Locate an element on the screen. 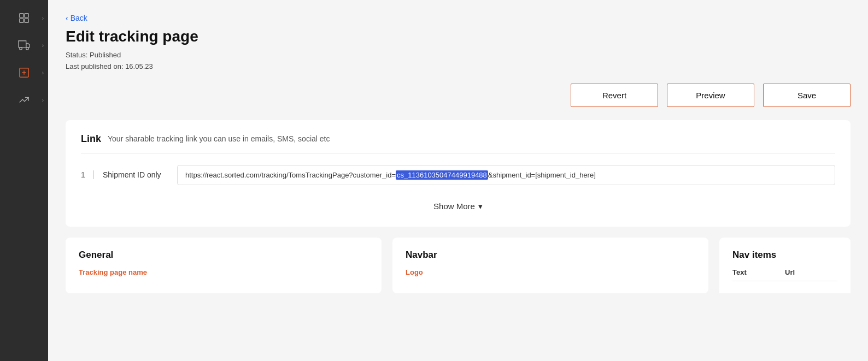 The width and height of the screenshot is (868, 361). truck-icon is located at coordinates (24, 45).